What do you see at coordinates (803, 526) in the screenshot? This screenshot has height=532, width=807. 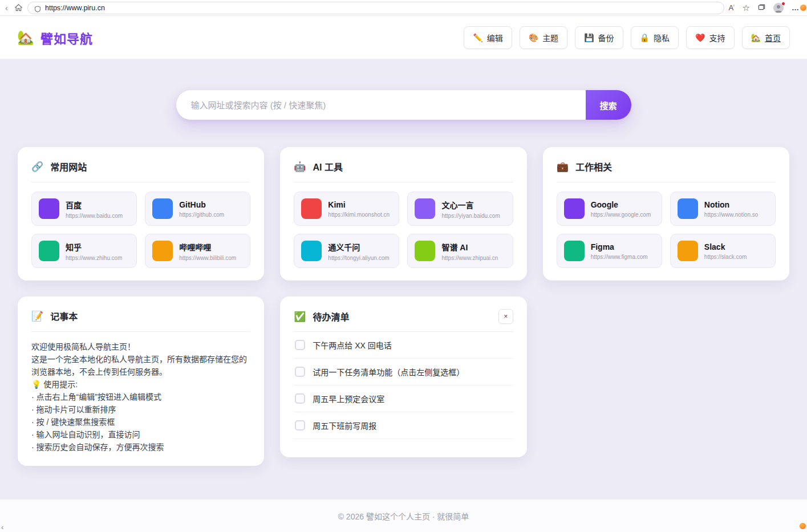 I see `floating-action-dot` at bounding box center [803, 526].